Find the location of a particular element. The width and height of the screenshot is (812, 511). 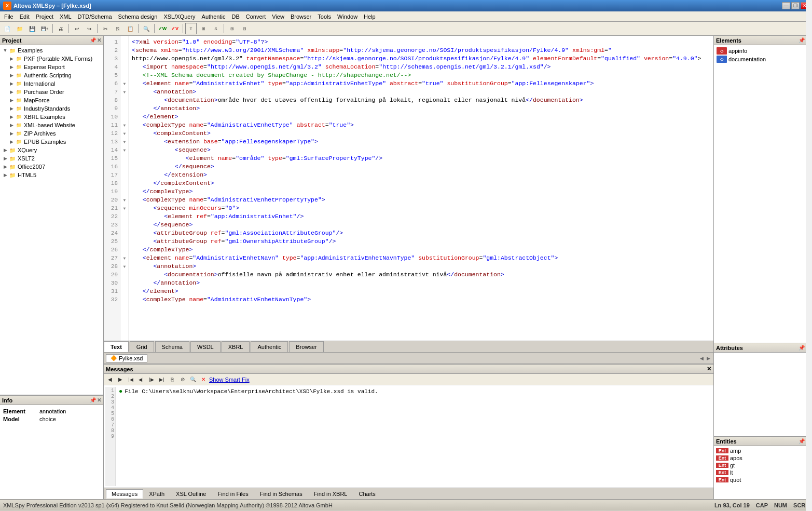

tree-item-authentic: ▶ 📁 Authentic Scripting is located at coordinates (52, 75).